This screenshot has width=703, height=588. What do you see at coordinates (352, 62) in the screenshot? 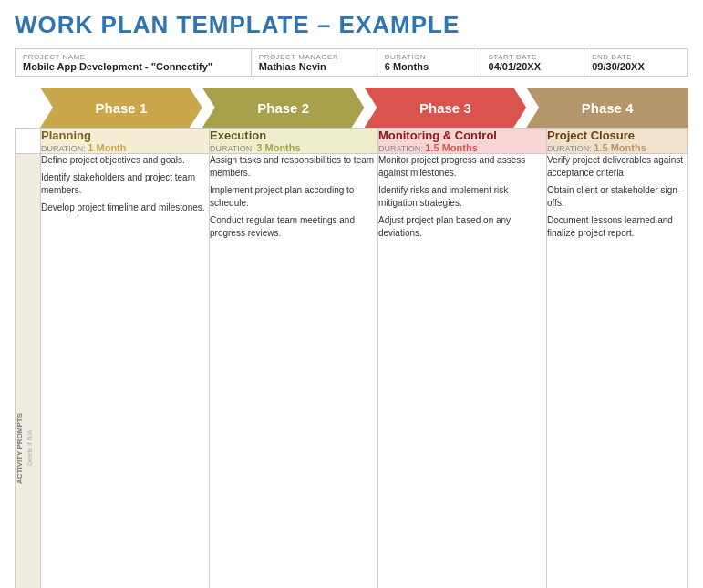
I see `meta-header: PROJECT NAME Mobile App Development - "C…` at bounding box center [352, 62].